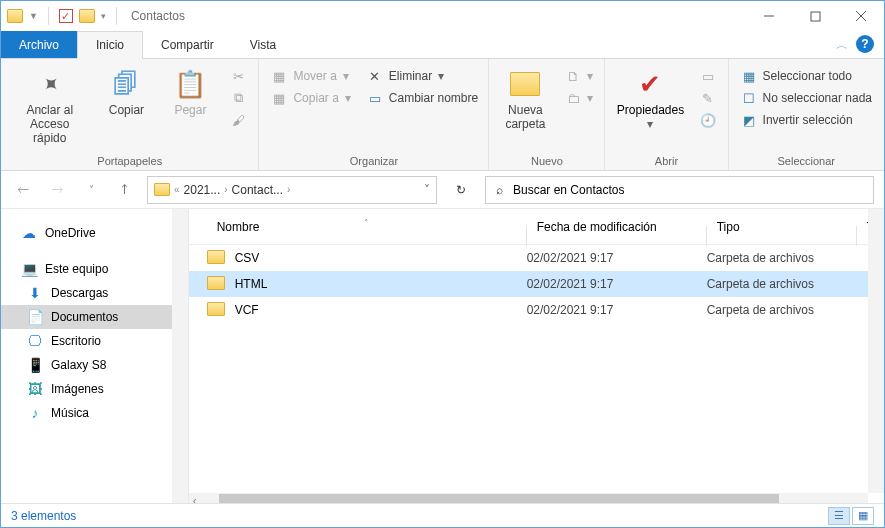  I want to click on address-bar: « 2021... › Contact... › ˅, so click(292, 190).